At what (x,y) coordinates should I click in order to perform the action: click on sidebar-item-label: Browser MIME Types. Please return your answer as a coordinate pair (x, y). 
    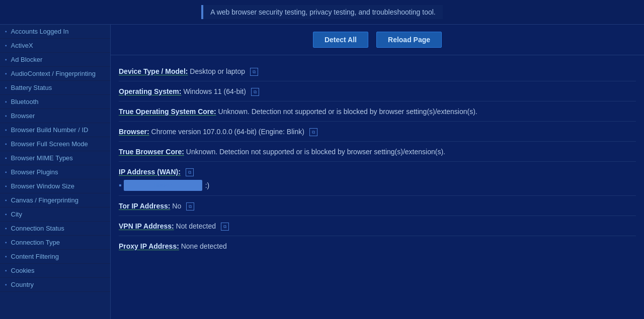
    Looking at the image, I should click on (42, 158).